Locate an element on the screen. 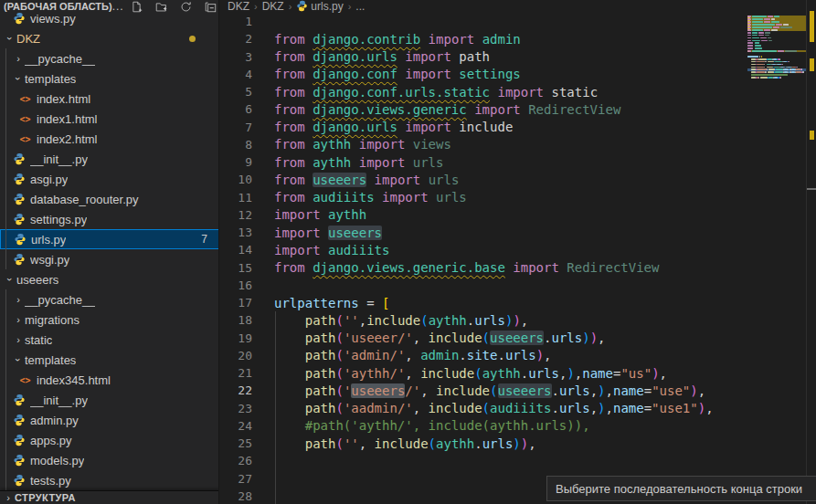  tree-item-database_roouter.py: database_roouter.py is located at coordinates (110, 199).